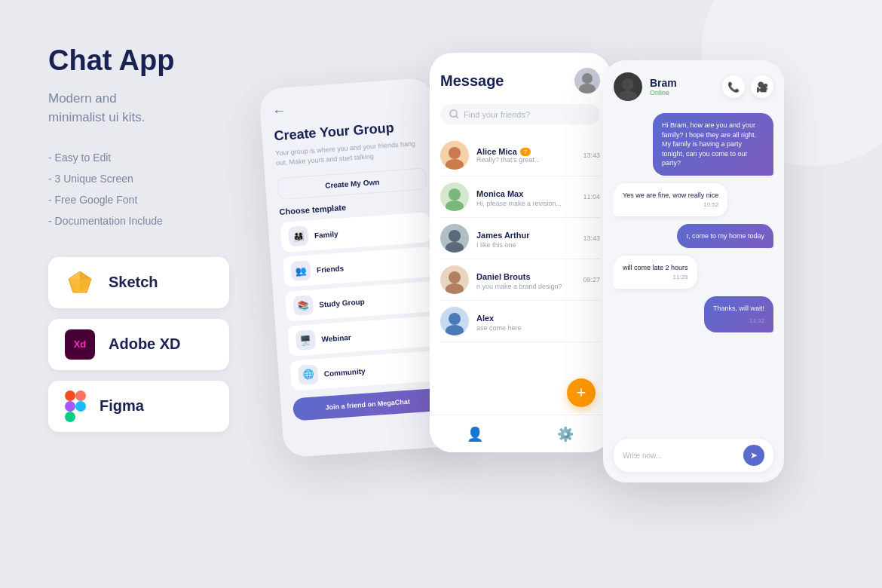 The height and width of the screenshot is (588, 882). Describe the element at coordinates (350, 152) in the screenshot. I see `create-group-desc: Your group is where you and your friends…` at that location.